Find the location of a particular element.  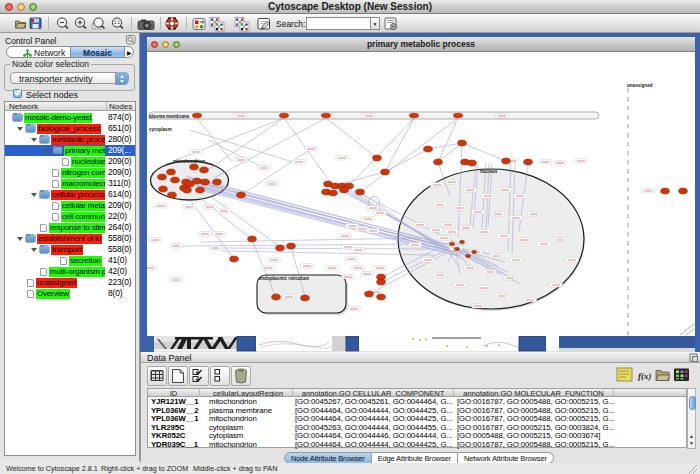

svg-text: unassigned is located at coordinates (640, 86).